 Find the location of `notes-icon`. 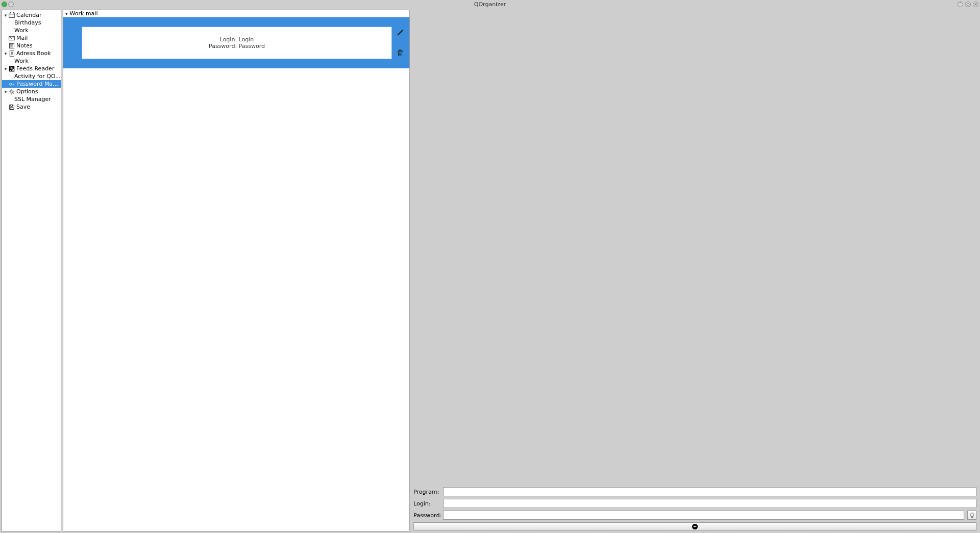

notes-icon is located at coordinates (12, 46).